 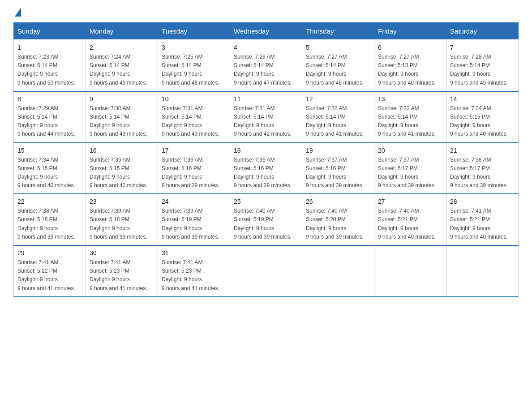 What do you see at coordinates (266, 122) in the screenshot?
I see `day-info: Sunrise: 7:31 AMSunset: 5:14 PMDaylight:…` at bounding box center [266, 122].